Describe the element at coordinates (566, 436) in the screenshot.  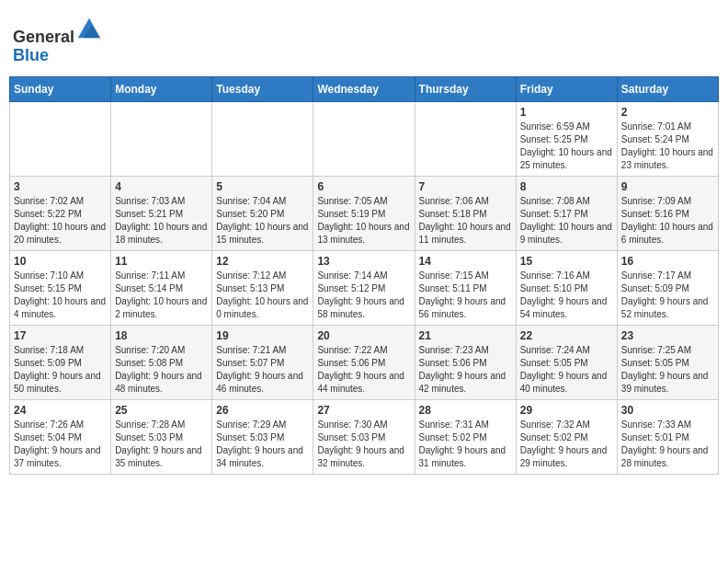
I see `calendar-cell: 29Sunrise: 7:32 AM Sunset: 5:02 PM Dayli…` at that location.